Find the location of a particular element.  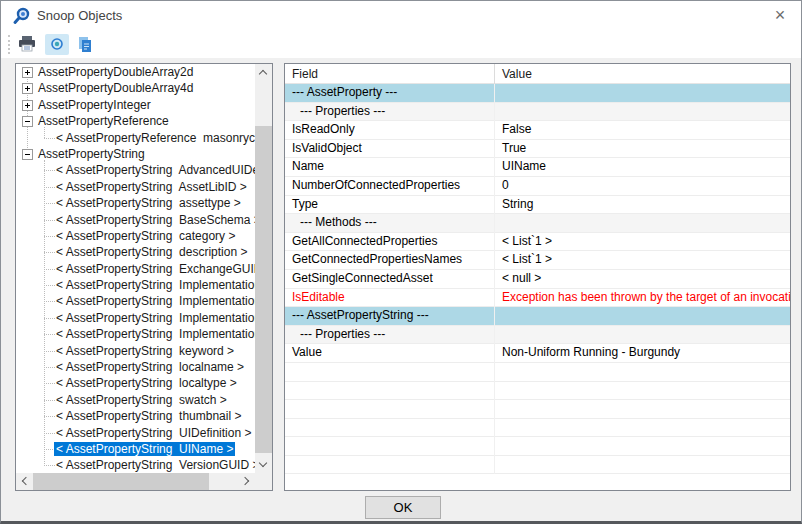

tree-item-label: < AssetPropertyString keyword > is located at coordinates (145, 351).